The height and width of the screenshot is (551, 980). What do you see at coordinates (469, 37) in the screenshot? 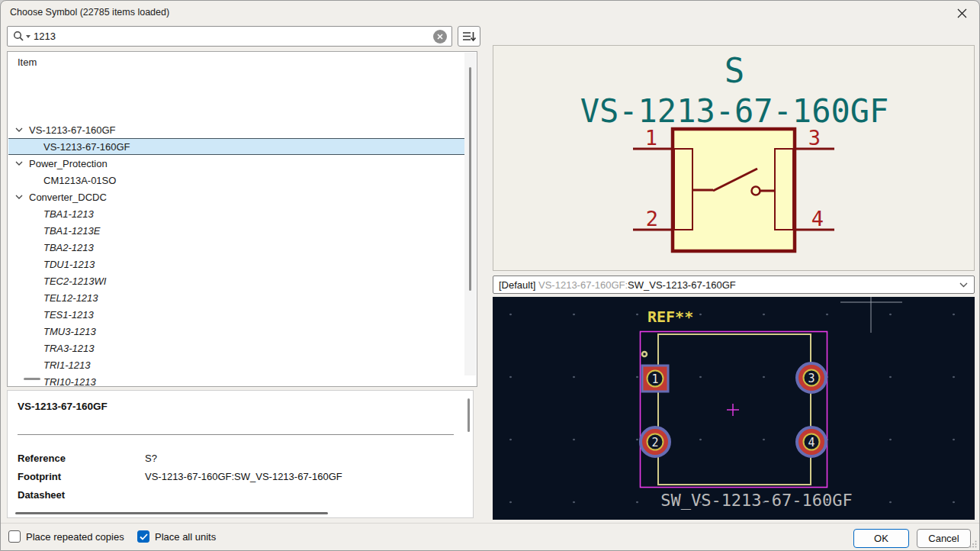
I see `sort-descending-icon` at bounding box center [469, 37].